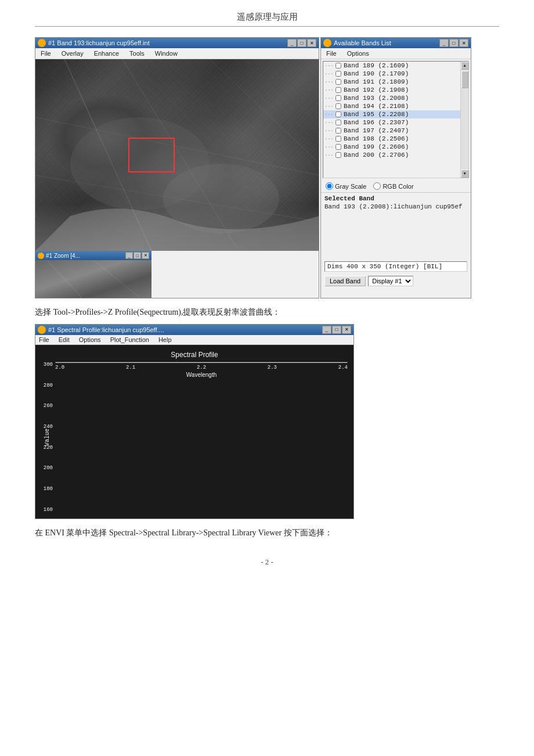  What do you see at coordinates (165, 340) in the screenshot?
I see `spectral-menu-help: Help` at bounding box center [165, 340].